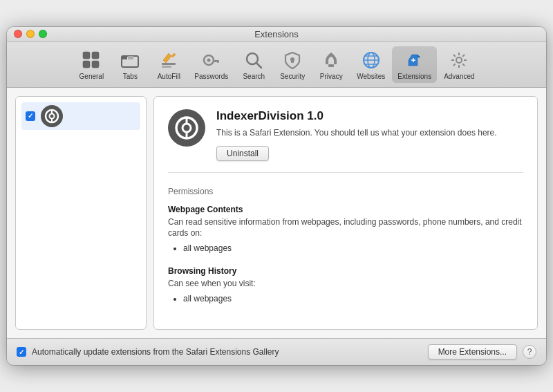 The height and width of the screenshot is (392, 553). I want to click on toolbar-item-search: Search, so click(254, 65).